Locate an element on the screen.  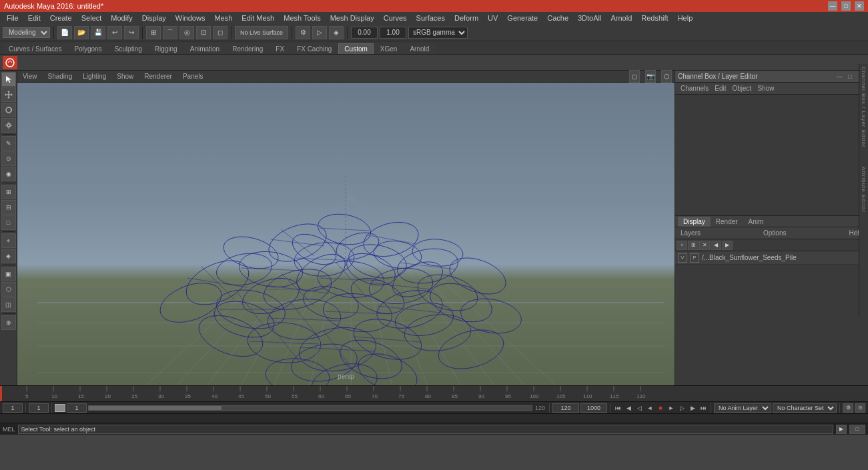
colorspace-dropdown: sRGB gamma is located at coordinates (438, 33).